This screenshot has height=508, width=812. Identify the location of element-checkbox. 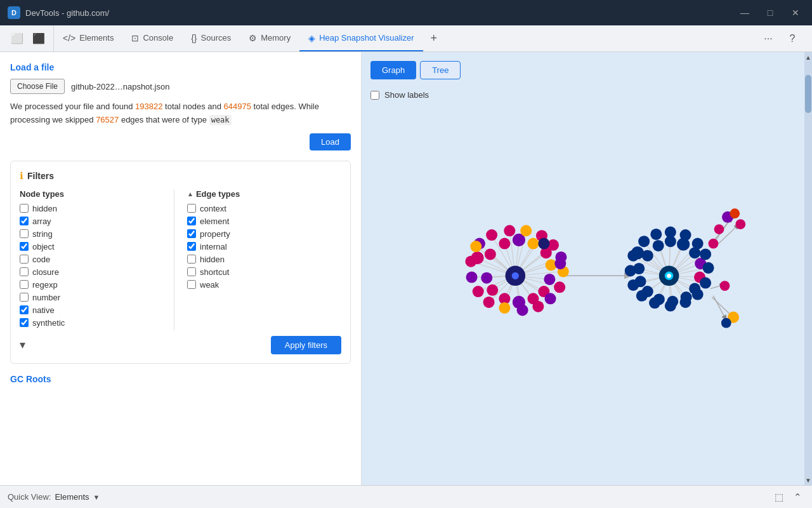
(192, 221).